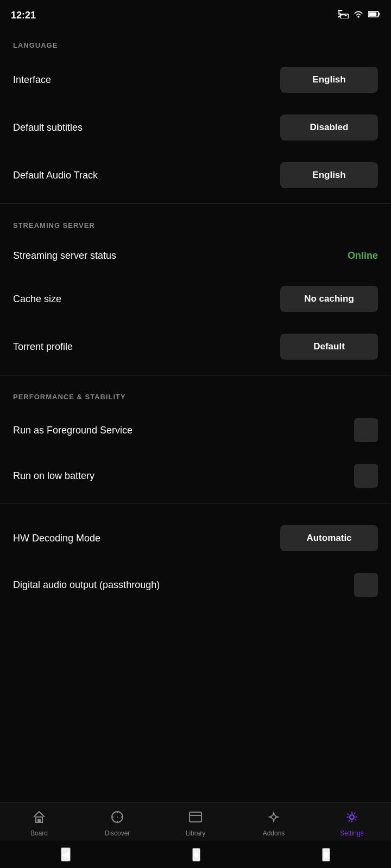 This screenshot has width=391, height=868. Describe the element at coordinates (43, 347) in the screenshot. I see `torrent-profile-label: Torrent profile` at that location.